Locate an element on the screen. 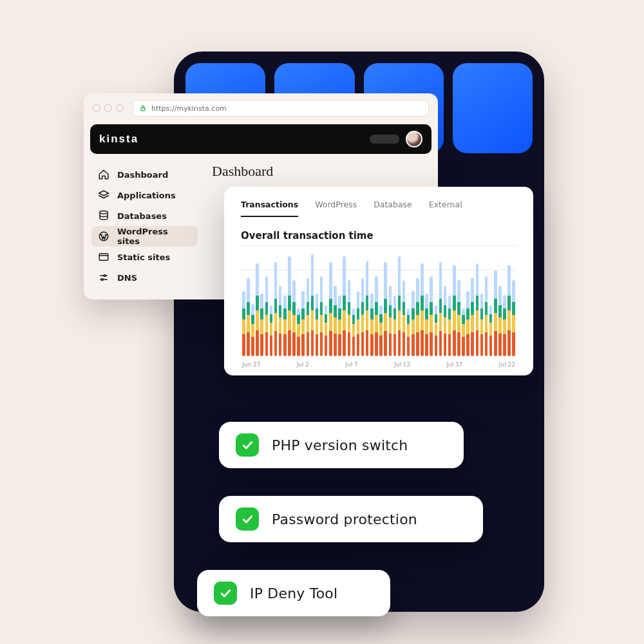  xaxis-tick: Jun 27 is located at coordinates (251, 365).